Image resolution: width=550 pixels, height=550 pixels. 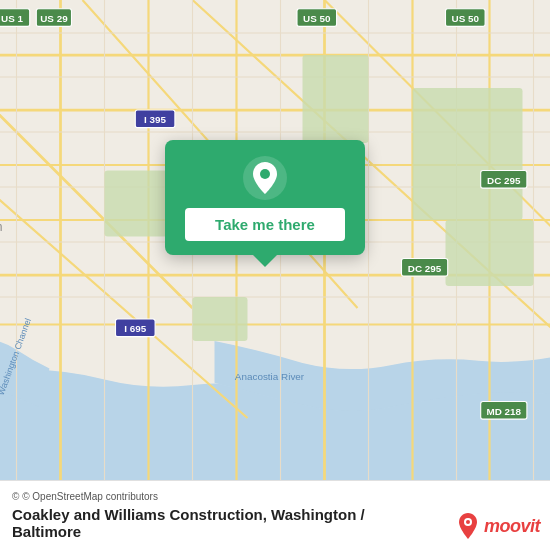 I want to click on osm-credit: © © OpenStreetMap contributors, so click(x=275, y=496).